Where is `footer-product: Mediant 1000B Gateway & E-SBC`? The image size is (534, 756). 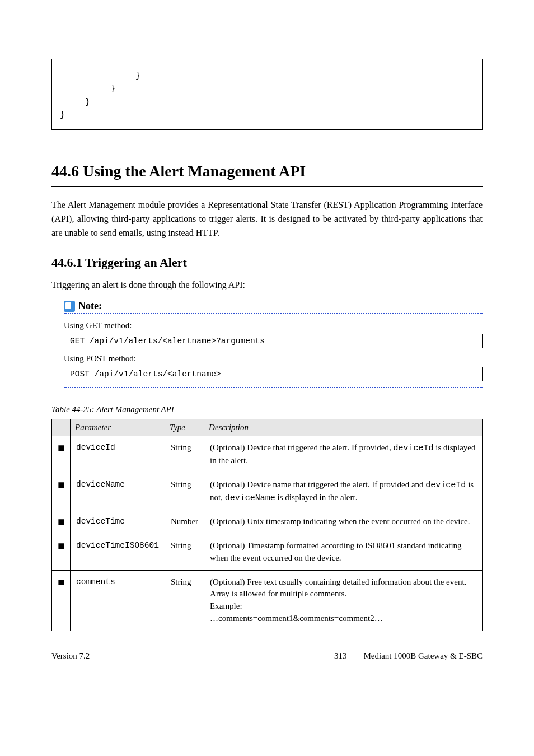 footer-product: Mediant 1000B Gateway & E-SBC is located at coordinates (423, 656).